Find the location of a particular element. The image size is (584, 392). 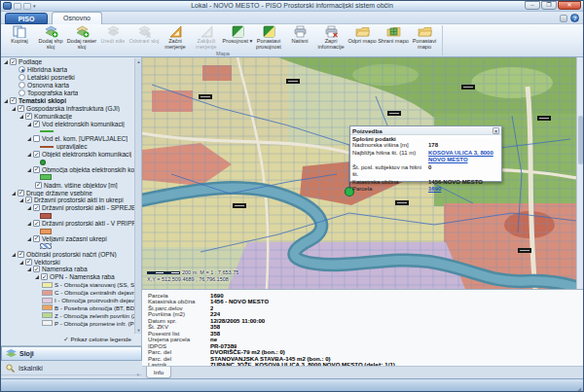

scale-bar-label: 200 m is located at coordinates (189, 272).